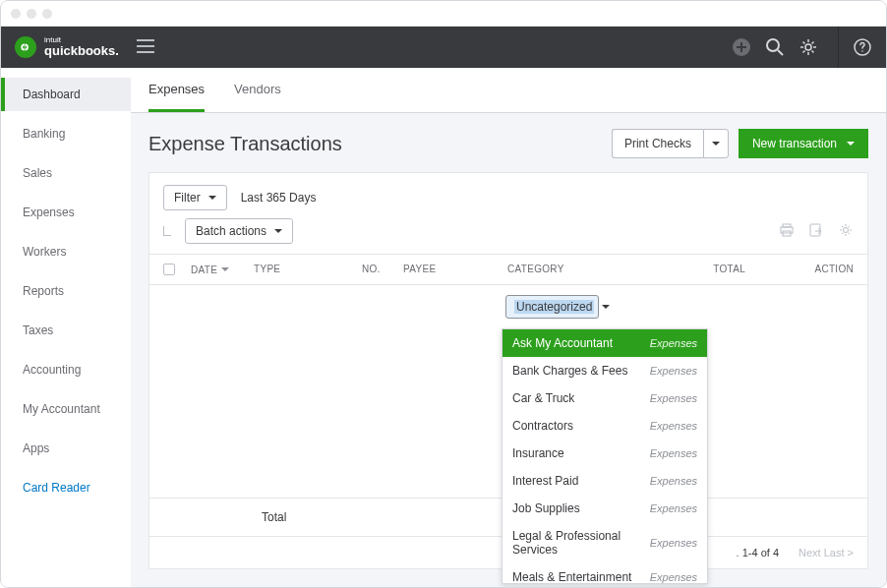 This screenshot has height=588, width=887. Describe the element at coordinates (658, 144) in the screenshot. I see `print-checks-label: Print Checks` at that location.